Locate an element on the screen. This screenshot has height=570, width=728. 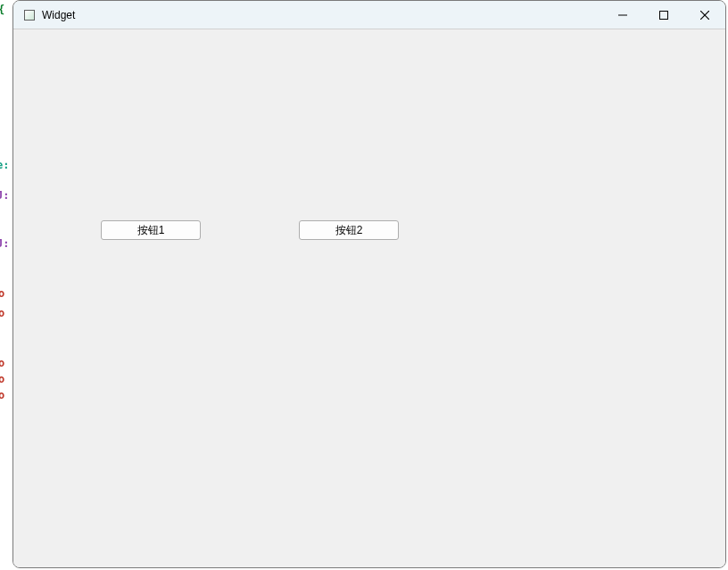
button-2: 按钮2 is located at coordinates (349, 230).